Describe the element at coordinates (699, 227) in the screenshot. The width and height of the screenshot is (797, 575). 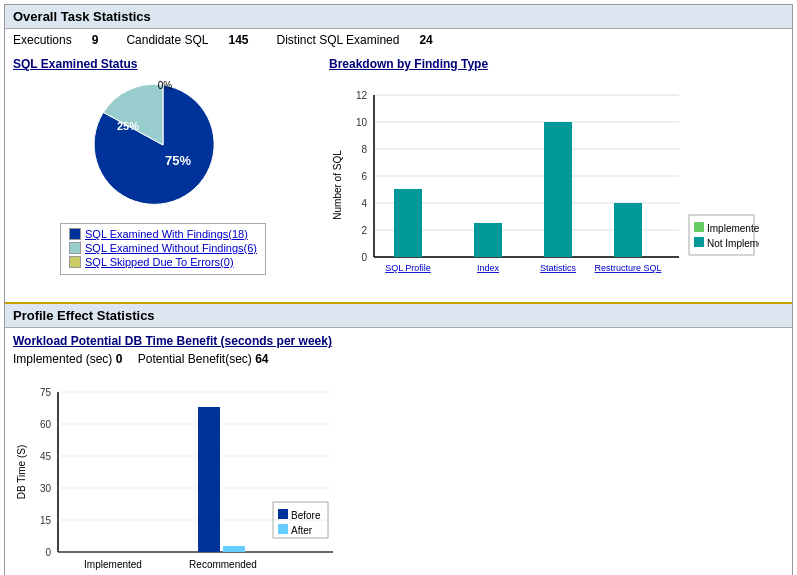
I see `legend-impl-color` at that location.